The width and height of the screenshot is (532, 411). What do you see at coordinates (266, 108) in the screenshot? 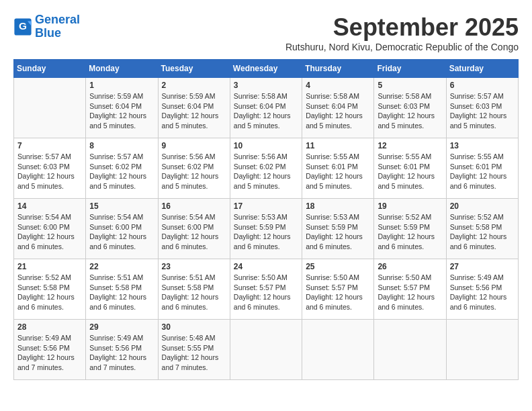
I see `week-row-0: 1Sunrise: 5:59 AM Sunset: 6:04 PM Daylig…` at bounding box center [266, 108].